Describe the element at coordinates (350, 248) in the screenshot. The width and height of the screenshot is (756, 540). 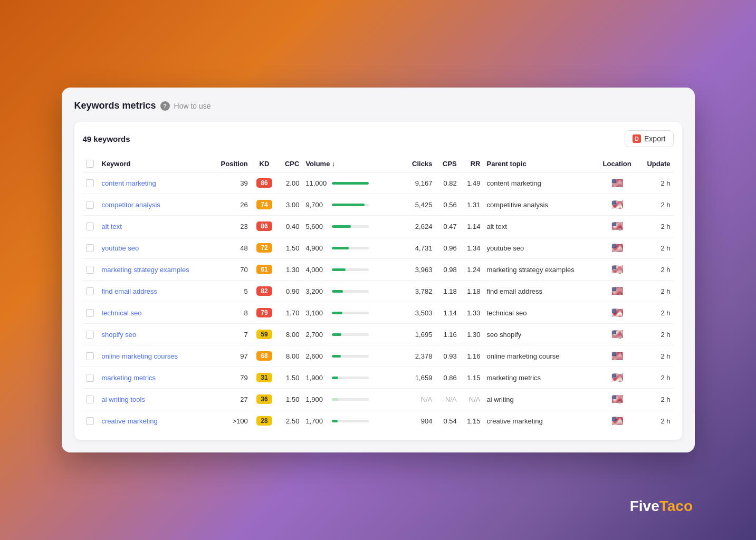
I see `volume-bar-track` at that location.